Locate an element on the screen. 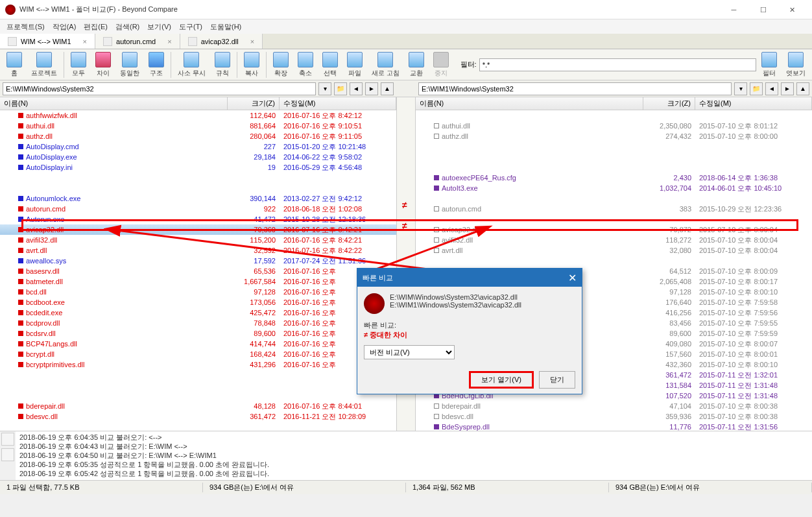 This screenshot has height=517, width=812. file-row: avrt.dll32,0802015-07-10 오후 8:00:04 is located at coordinates (614, 250).